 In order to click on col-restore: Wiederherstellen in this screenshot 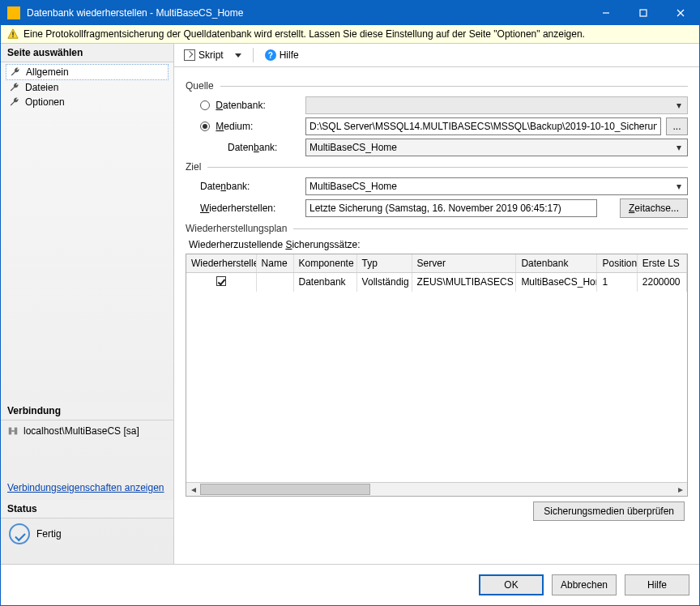, I will do `click(222, 263)`.